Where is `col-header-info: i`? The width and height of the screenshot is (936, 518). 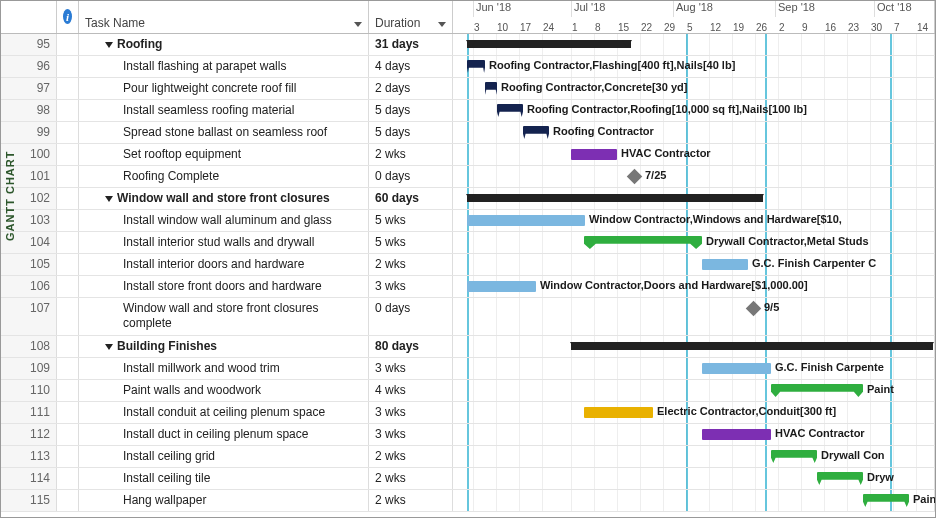
col-header-info: i is located at coordinates (68, 17).